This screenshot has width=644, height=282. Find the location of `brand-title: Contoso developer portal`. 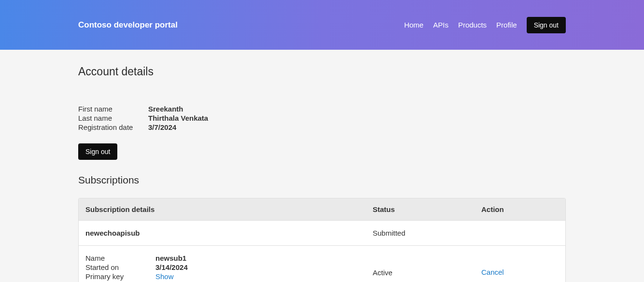

brand-title: Contoso developer portal is located at coordinates (128, 25).